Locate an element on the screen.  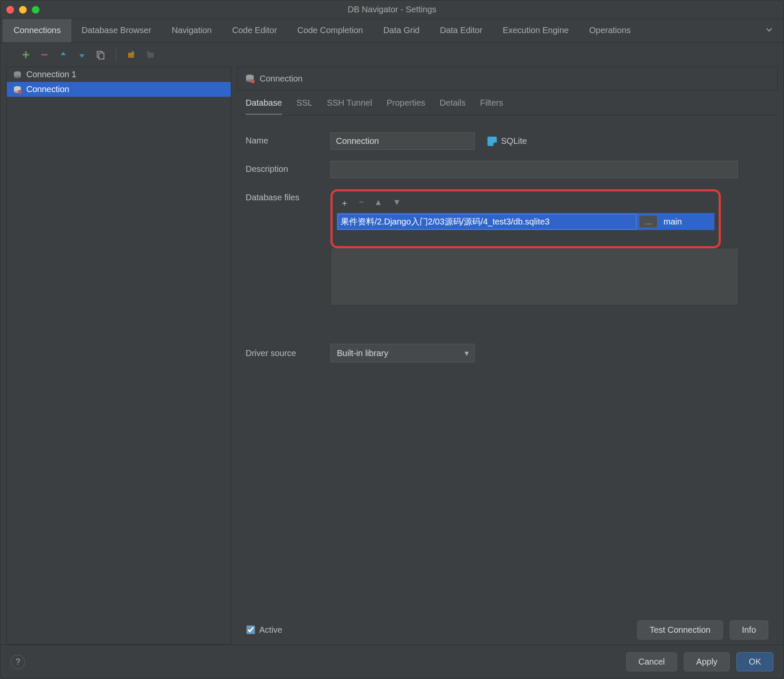
test-connection-button: Test Connection is located at coordinates (680, 630).